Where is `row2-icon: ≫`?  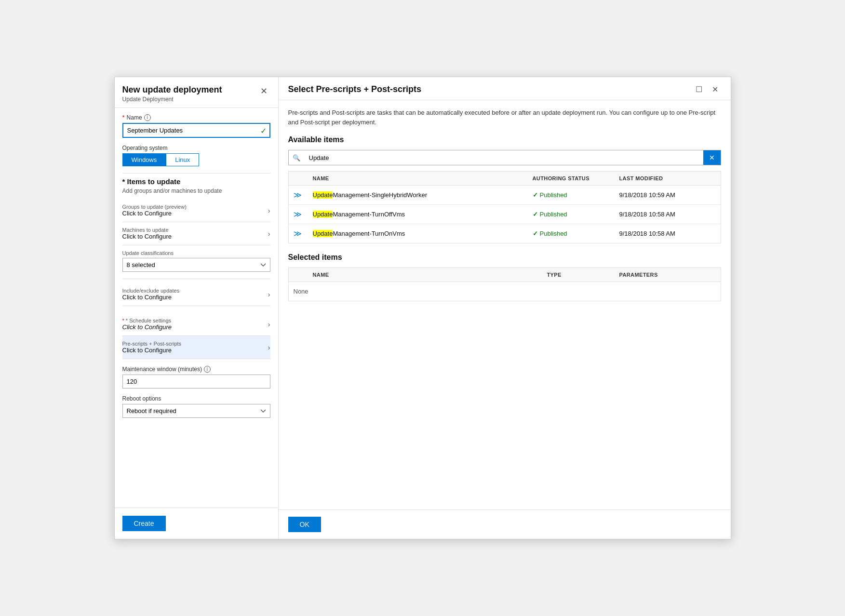 row2-icon: ≫ is located at coordinates (303, 214).